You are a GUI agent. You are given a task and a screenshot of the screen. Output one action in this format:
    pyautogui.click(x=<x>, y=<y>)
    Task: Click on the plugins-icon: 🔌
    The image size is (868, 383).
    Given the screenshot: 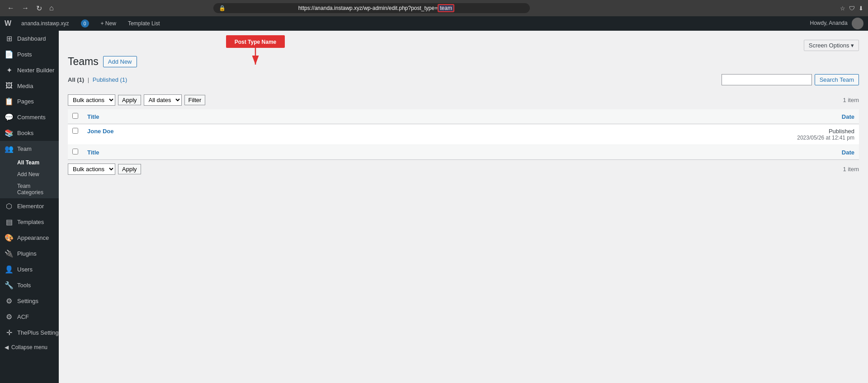 What is the action you would take?
    pyautogui.click(x=9, y=254)
    